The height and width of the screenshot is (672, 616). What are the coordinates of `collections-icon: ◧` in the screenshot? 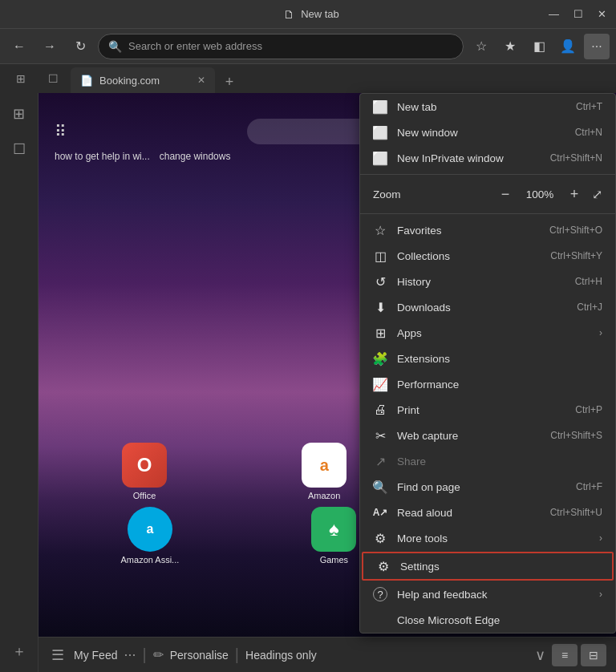 It's located at (539, 47).